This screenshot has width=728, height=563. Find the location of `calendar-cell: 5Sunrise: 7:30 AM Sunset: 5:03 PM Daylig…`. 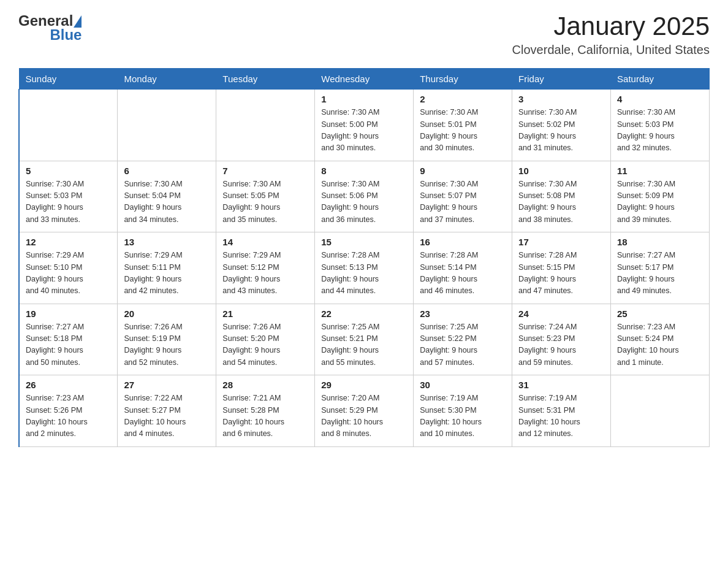

calendar-cell: 5Sunrise: 7:30 AM Sunset: 5:03 PM Daylig… is located at coordinates (69, 196).